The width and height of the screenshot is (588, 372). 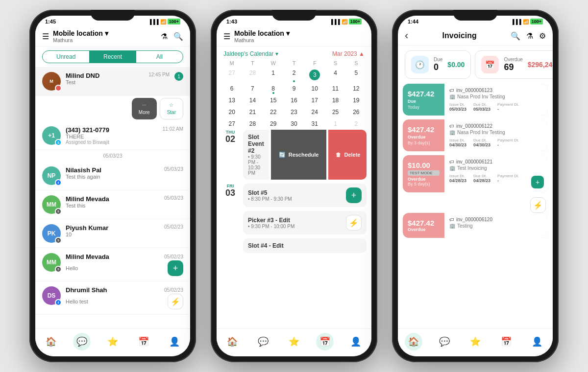 What do you see at coordinates (356, 75) in the screenshot?
I see `cal-day: 5` at bounding box center [356, 75].